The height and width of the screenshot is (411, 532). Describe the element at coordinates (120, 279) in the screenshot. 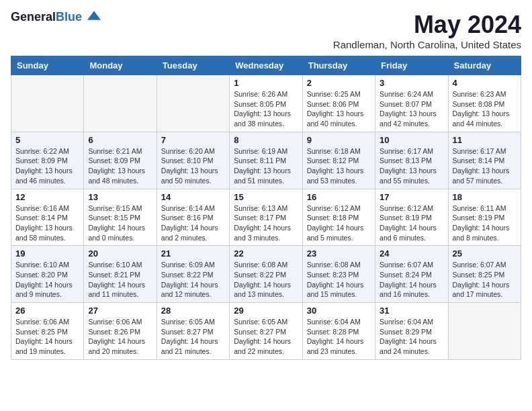

I see `day-info: Sunrise: 6:10 AM Sunset: 8:21 PM Dayligh…` at that location.